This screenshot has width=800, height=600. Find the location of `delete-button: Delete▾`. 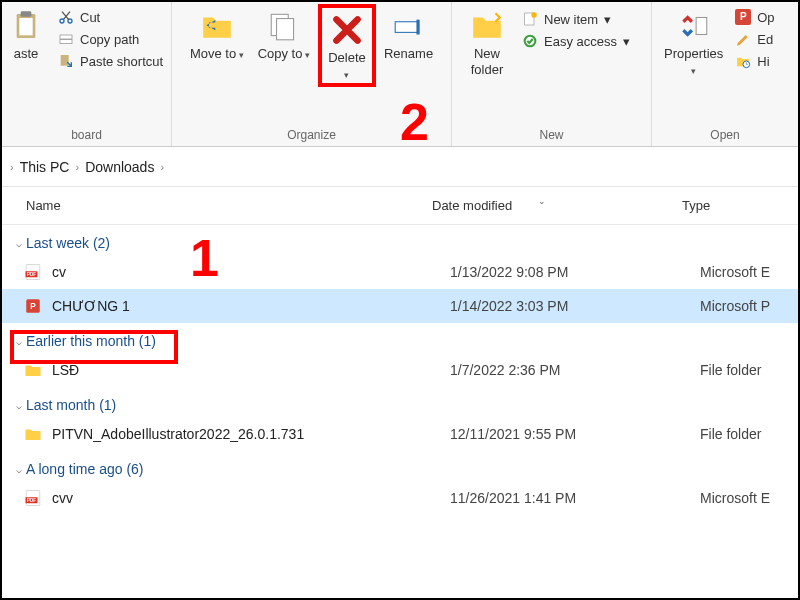

delete-button: Delete▾ is located at coordinates (347, 46).